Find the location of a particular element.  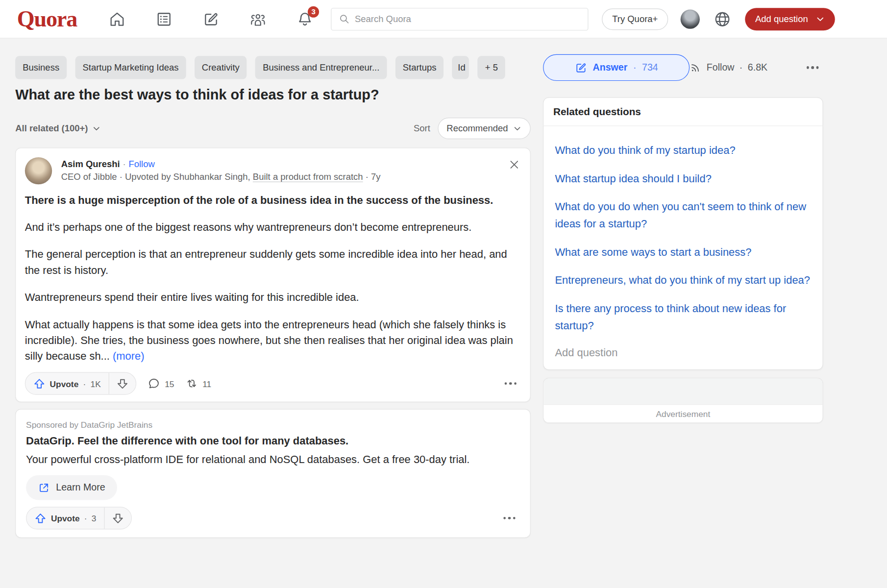

language-button is located at coordinates (722, 19).